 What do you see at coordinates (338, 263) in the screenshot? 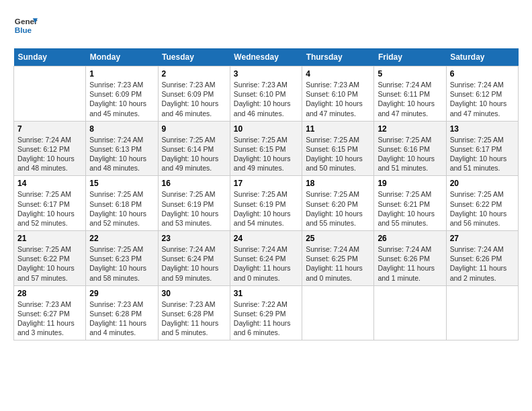
I see `day-detail: Sunrise: 7:24 AMSunset: 6:25 PMDaylight:…` at bounding box center [338, 263].